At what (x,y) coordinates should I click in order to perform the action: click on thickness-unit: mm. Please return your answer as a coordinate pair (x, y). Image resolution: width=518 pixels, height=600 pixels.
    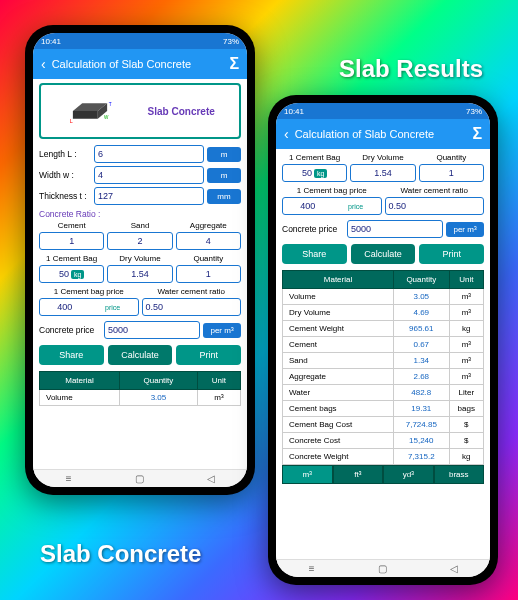
    Looking at the image, I should click on (224, 196).